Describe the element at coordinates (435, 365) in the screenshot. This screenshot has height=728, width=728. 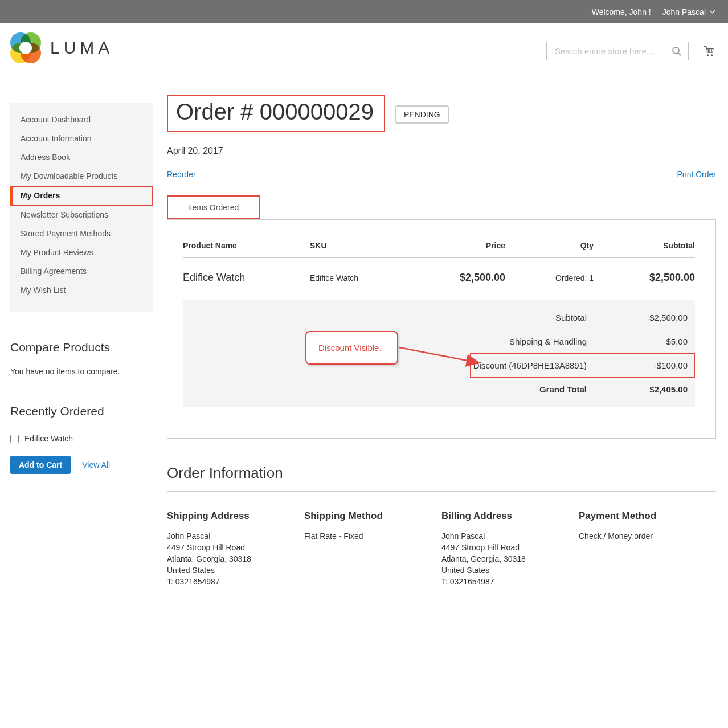
I see `totals-row-discount: Discount (46DP8HE13A8891) -$100.00` at that location.